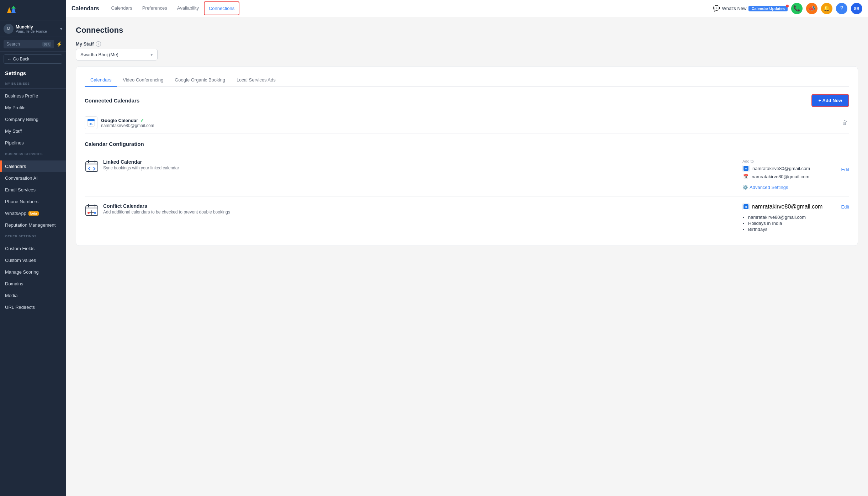  Describe the element at coordinates (33, 131) in the screenshot. I see `sidebar-item-my-staff: My Staff` at that location.